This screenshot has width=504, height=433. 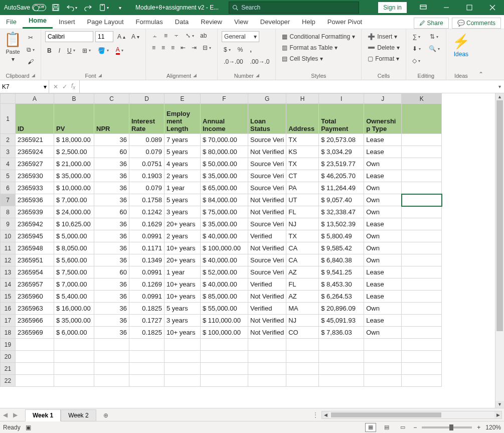 What do you see at coordinates (416, 49) in the screenshot?
I see `fill-icon: ⬇ ▾` at bounding box center [416, 49].